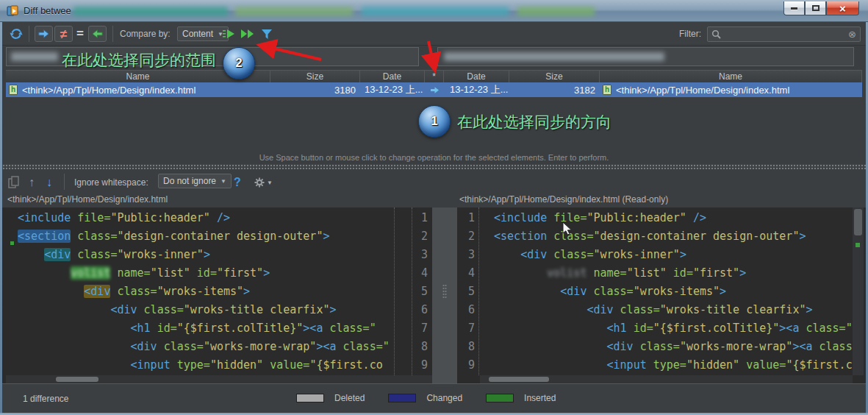 The width and height of the screenshot is (868, 415). What do you see at coordinates (160, 255) in the screenshot?
I see `code-token: "wroks-inner"` at bounding box center [160, 255].